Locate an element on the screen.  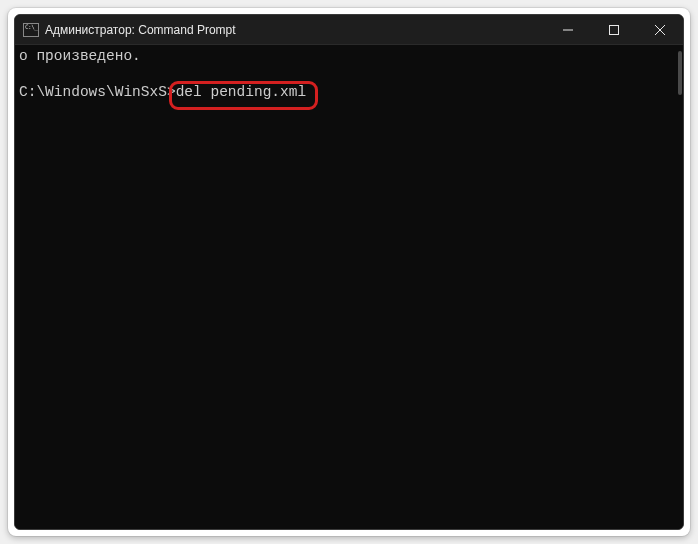
console-content: о произведено. C:\Windows\WinSxS>del pen… is located at coordinates (349, 74).